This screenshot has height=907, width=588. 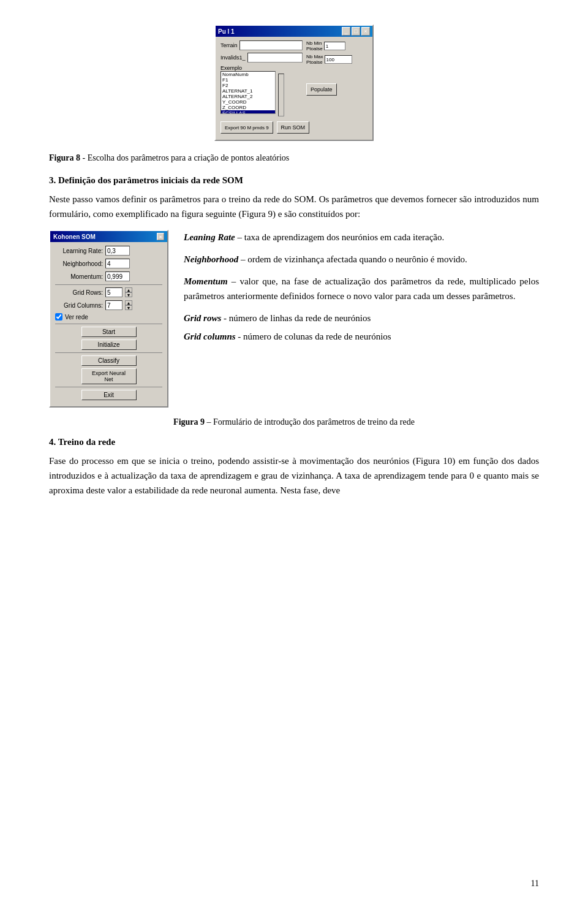 What do you see at coordinates (337, 78) in the screenshot?
I see `figure8-right-panel: Nb MinPtoalse 1 Nb MaxPtoalse 100 Popula…` at bounding box center [337, 78].